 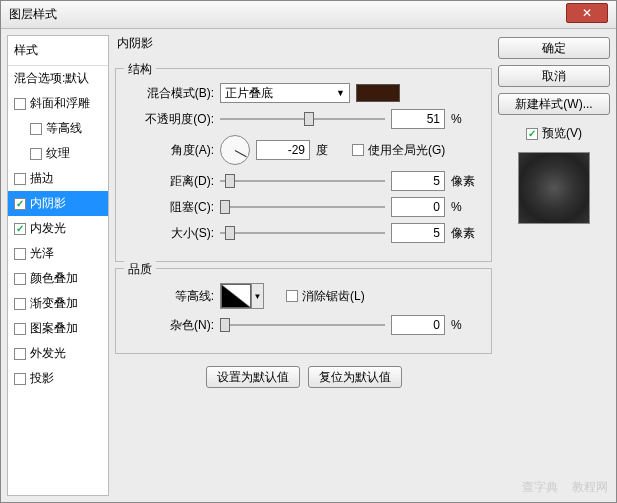 I want to click on style-item: 图案叠加, so click(x=58, y=328).